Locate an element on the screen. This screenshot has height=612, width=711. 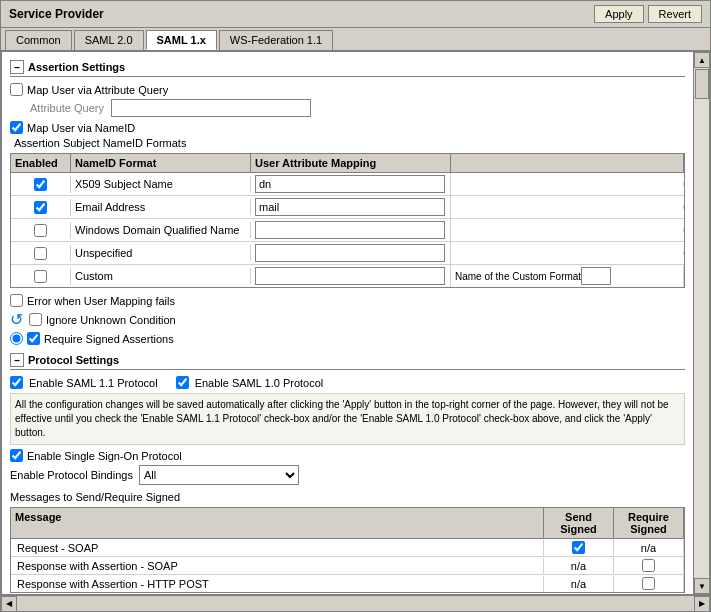
table-row: Windows Domain Qualified Name is located at coordinates (348, 230).